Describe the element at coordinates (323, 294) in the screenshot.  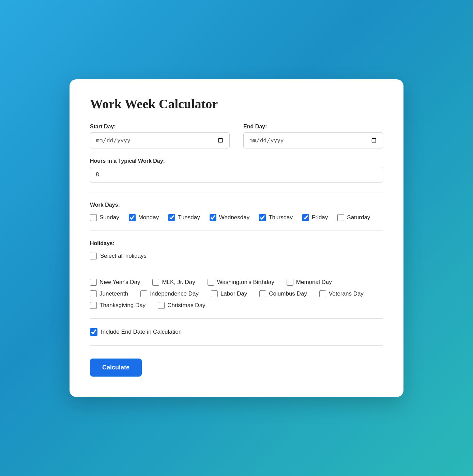
I see `checkbox-veterans` at that location.